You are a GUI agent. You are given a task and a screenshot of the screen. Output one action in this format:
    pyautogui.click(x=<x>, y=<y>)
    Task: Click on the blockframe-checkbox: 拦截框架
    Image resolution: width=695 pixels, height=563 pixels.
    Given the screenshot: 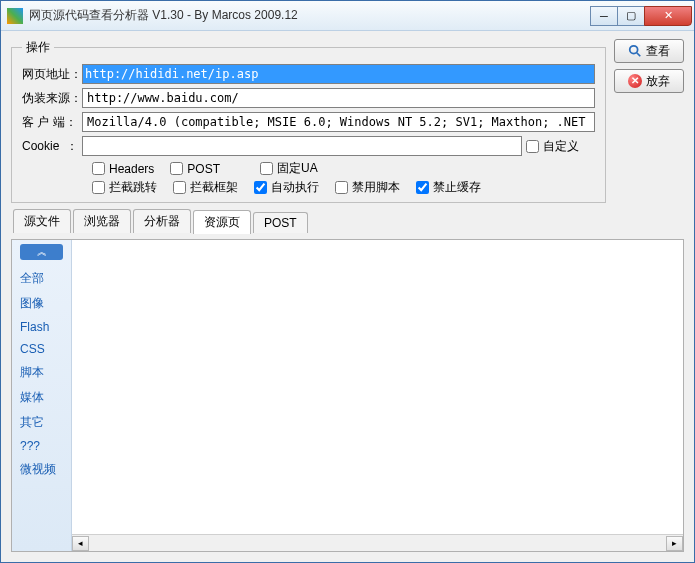 What is the action you would take?
    pyautogui.click(x=206, y=188)
    